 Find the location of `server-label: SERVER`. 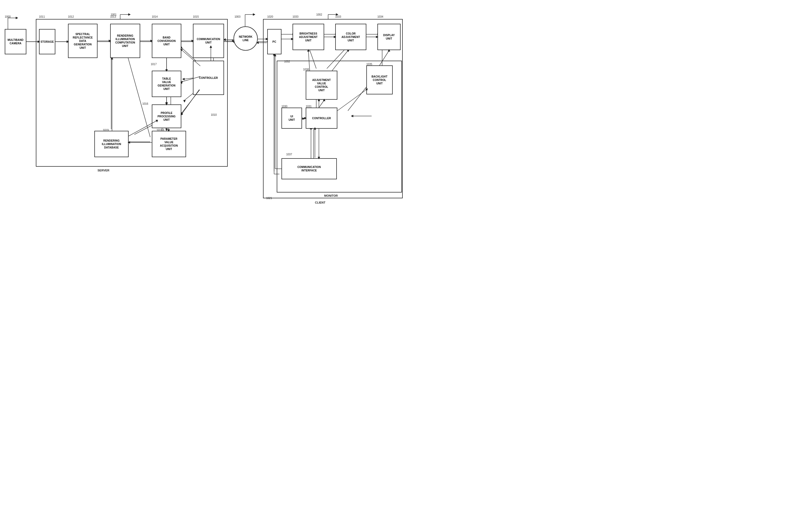

server-label: SERVER is located at coordinates (103, 170).